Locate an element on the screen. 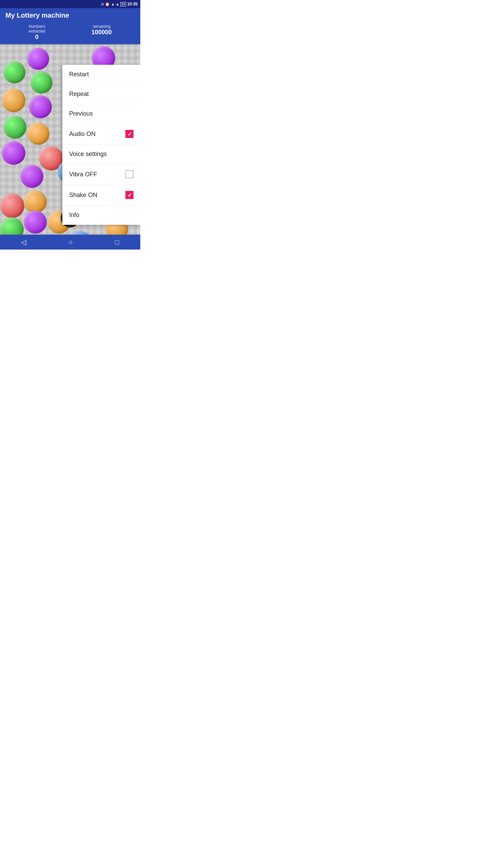 This screenshot has width=488, height=868. signal-icon: ▲ is located at coordinates (117, 4).